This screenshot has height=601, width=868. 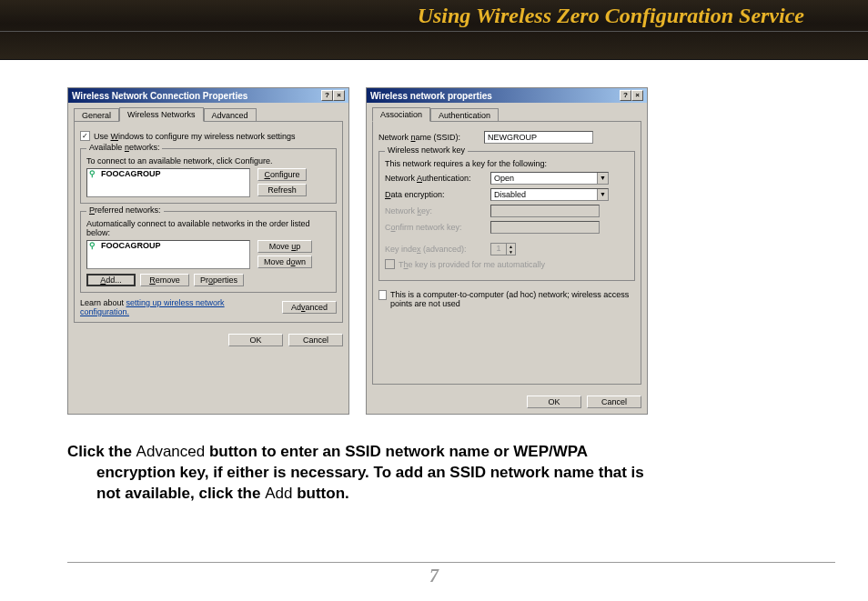 I want to click on page-title: Using Wireless Zero Configuration Servic…, so click(x=611, y=16).